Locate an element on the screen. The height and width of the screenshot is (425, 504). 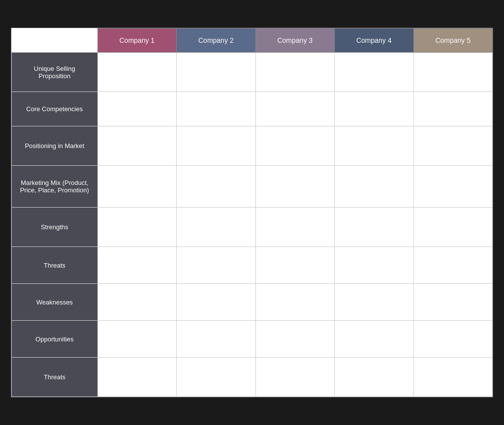
data-cell-r6-c0 is located at coordinates (137, 302).